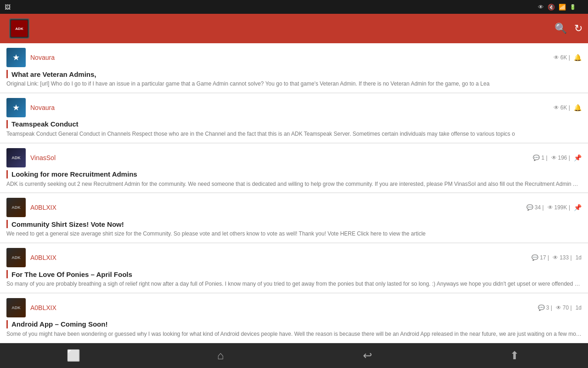 This screenshot has width=588, height=368. Describe the element at coordinates (19, 29) in the screenshot. I see `app-logo-inner` at that location.